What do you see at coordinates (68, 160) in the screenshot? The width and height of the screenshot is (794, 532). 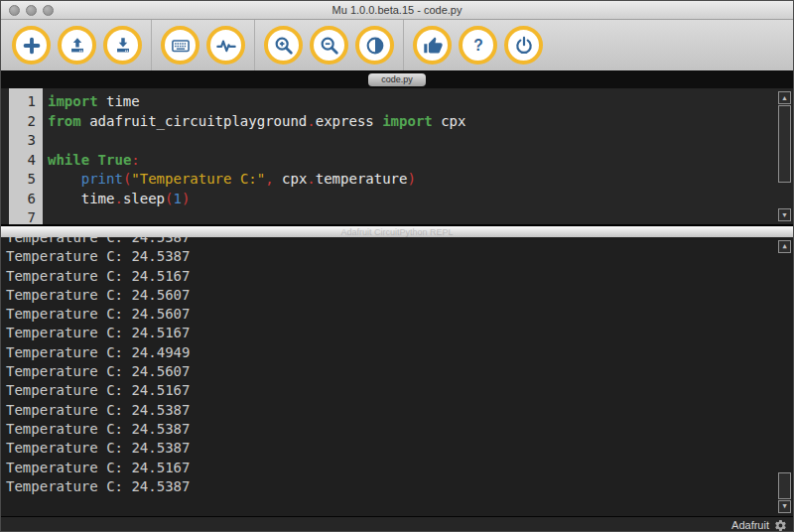 I see `code-token-keyword: while` at bounding box center [68, 160].